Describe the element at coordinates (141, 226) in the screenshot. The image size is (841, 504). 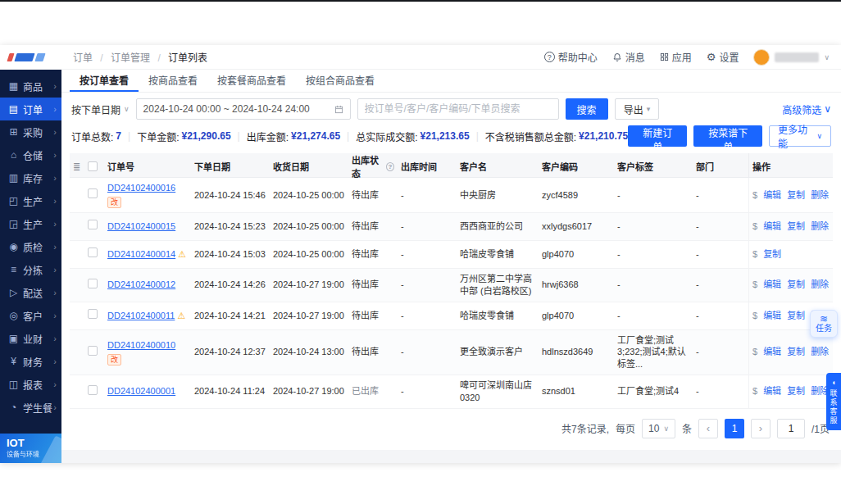
I see `order-number-link: DD24102400015` at that location.